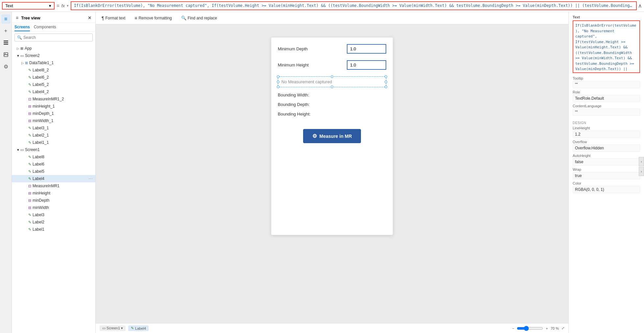  Describe the element at coordinates (332, 82) in the screenshot. I see `no-measurement-label: No Measurement captured` at that location.